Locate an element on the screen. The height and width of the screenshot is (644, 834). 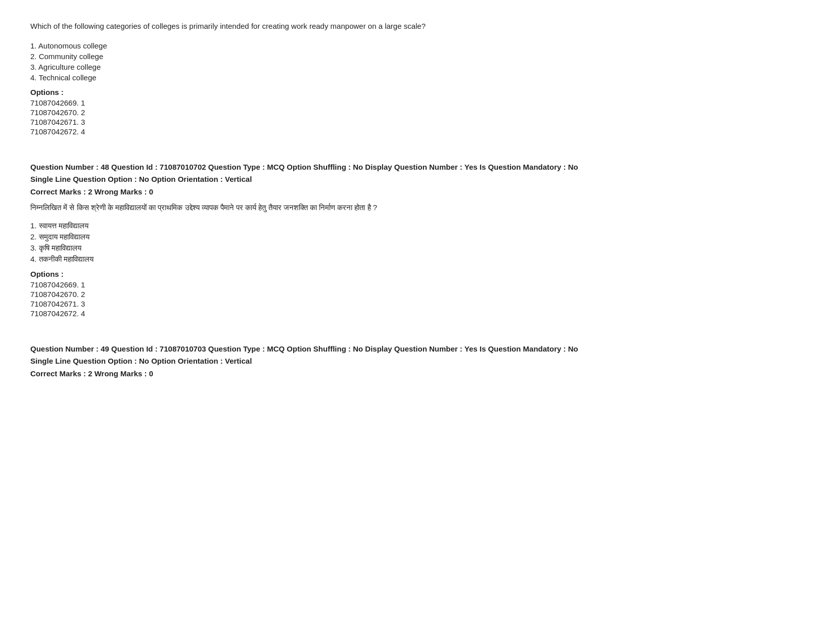
option-hi-48-1: 1. स्वायत्त महाविद्यालय is located at coordinates (417, 226).